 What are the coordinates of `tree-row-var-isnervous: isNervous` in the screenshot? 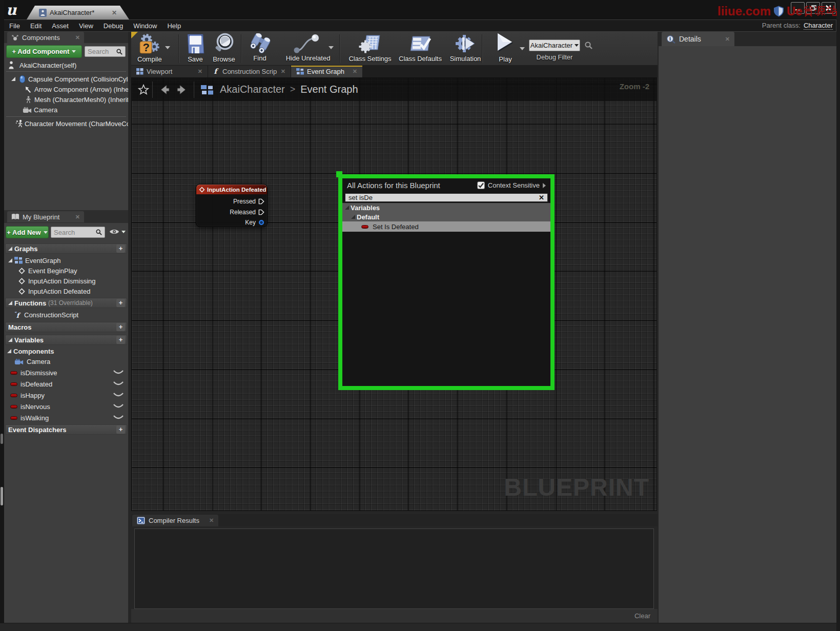 It's located at (66, 406).